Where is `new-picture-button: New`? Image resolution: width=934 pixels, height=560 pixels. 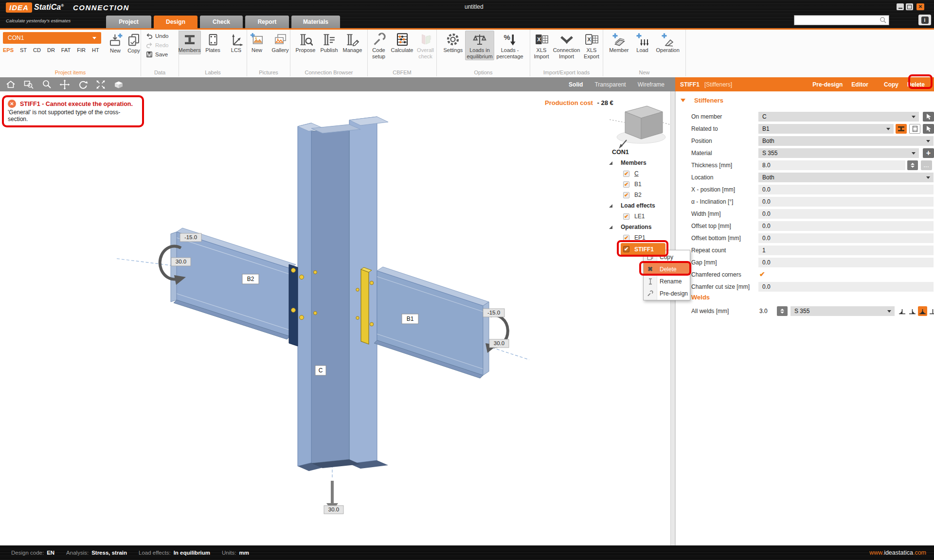
new-picture-button: New is located at coordinates (257, 43).